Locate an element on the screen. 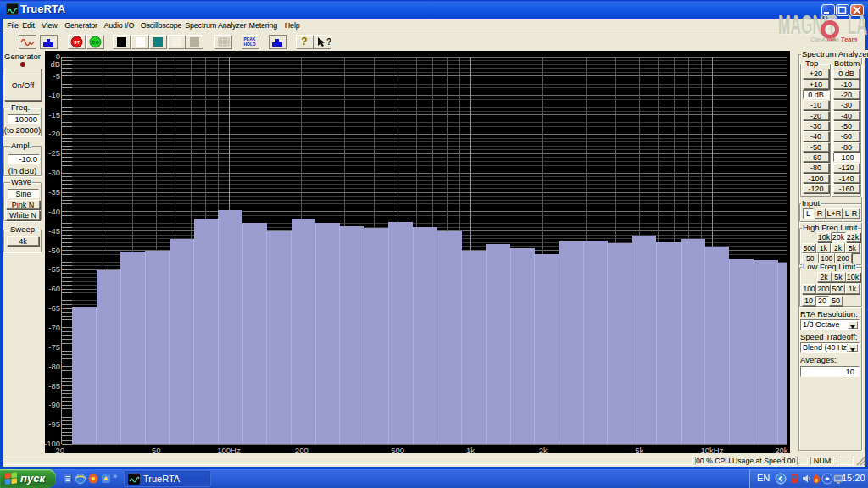  svg-text: -15 is located at coordinates (54, 115).